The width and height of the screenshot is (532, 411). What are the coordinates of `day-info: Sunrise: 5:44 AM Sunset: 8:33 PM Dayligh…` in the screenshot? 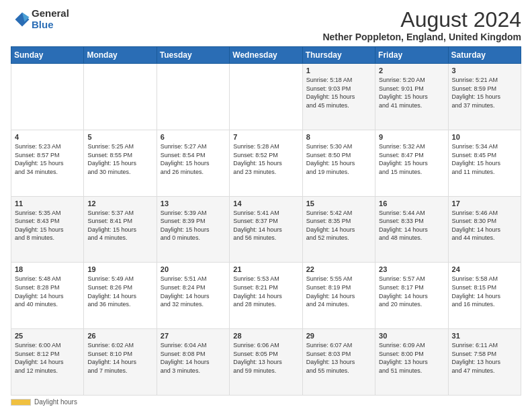 It's located at (411, 226).